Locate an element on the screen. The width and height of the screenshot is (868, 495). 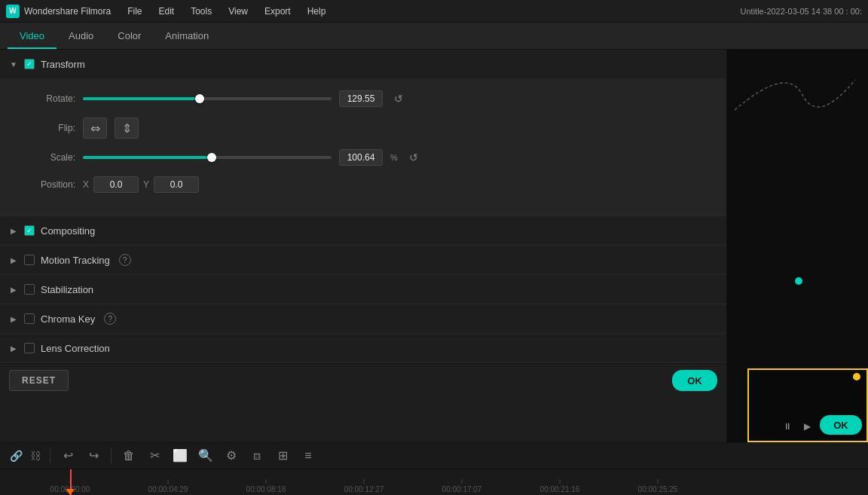
scale-slider-fill is located at coordinates (145, 157).